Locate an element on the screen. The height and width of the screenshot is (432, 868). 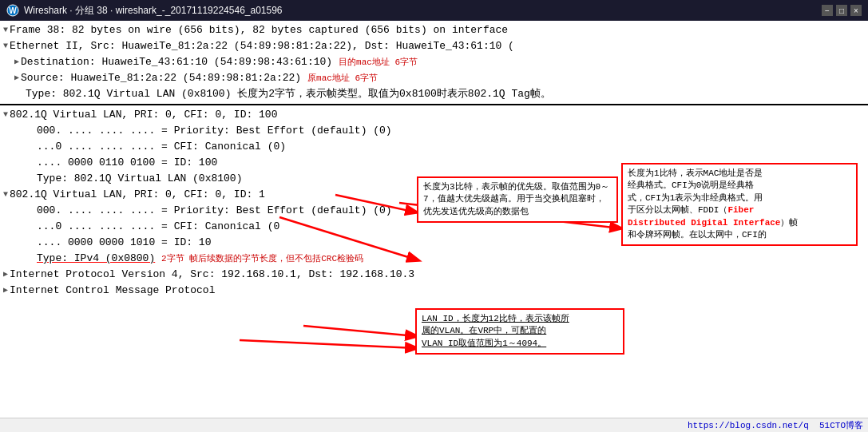
packet-line-line15: Type: IPv4 (0x0800) 2字节 帧后续数据的字节长度，但不包括C… is located at coordinates (434, 259).